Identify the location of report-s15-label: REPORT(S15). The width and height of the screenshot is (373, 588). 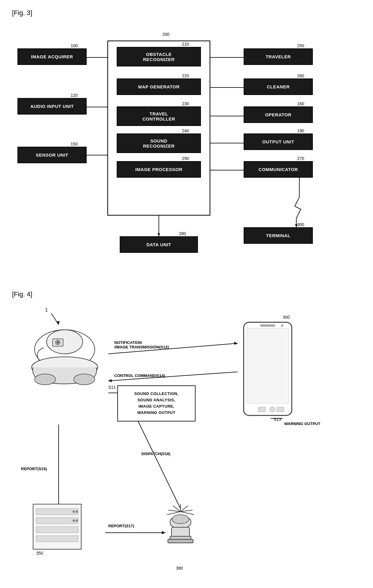
(34, 469).